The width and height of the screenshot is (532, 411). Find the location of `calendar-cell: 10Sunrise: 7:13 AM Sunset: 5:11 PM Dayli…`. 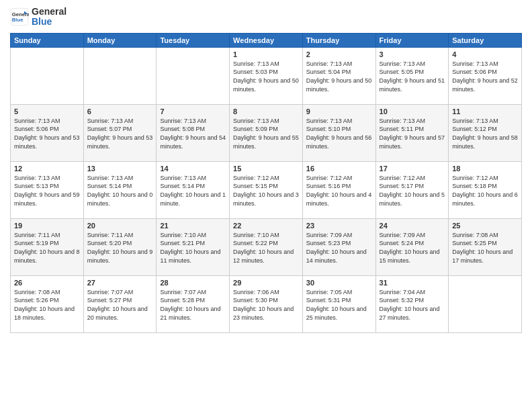

calendar-cell: 10Sunrise: 7:13 AM Sunset: 5:11 PM Dayli… is located at coordinates (412, 133).